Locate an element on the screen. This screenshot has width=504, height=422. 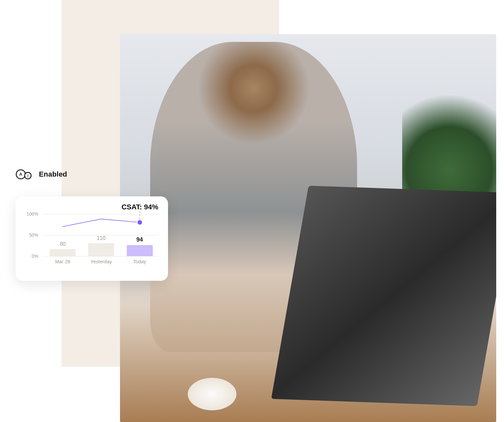
x-axis: Mar 28 Yesterday Today is located at coordinates (101, 262).